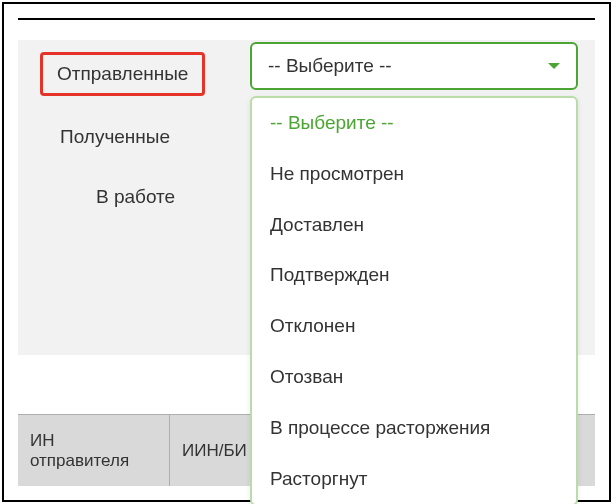  Describe the element at coordinates (414, 479) in the screenshot. I see `dropdown-option-terminated: Расторгнут` at that location.